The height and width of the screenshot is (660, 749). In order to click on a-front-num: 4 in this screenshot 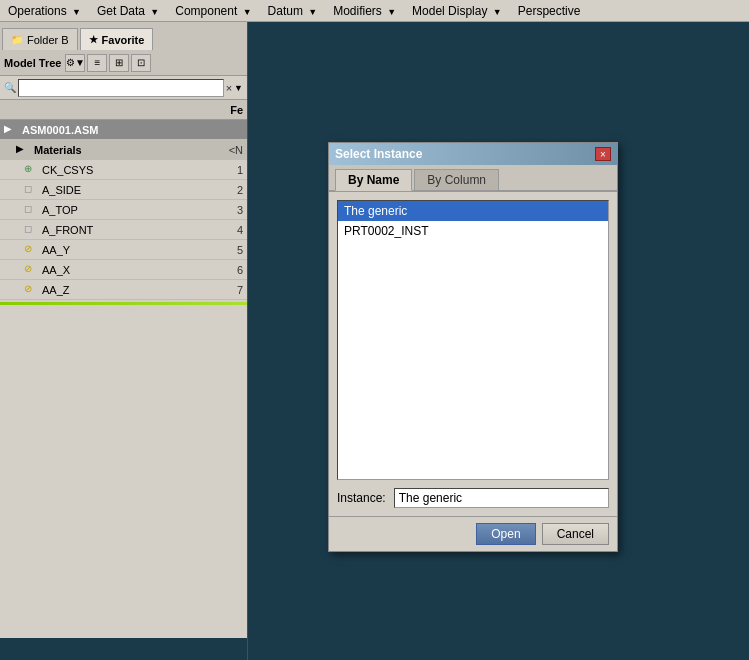, I will do `click(234, 230)`.